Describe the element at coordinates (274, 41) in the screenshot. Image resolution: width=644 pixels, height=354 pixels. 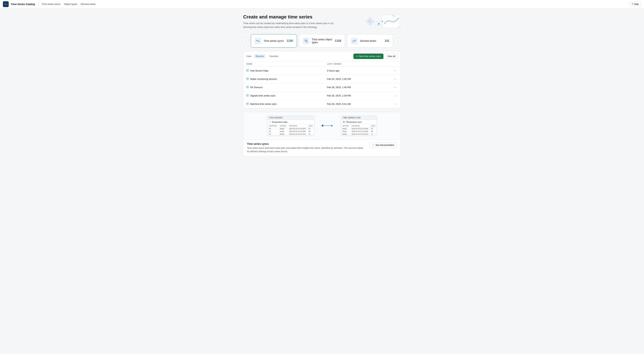
I see `syncs-card-label: Time series syncs` at that location.